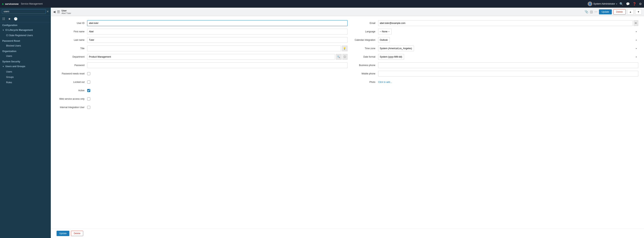 This screenshot has height=238, width=644. I want to click on email-field, so click(506, 23).